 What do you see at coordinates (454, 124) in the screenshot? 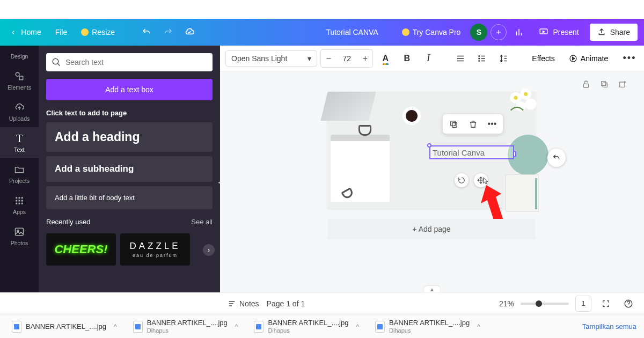
I see `copy-icon` at bounding box center [454, 124].